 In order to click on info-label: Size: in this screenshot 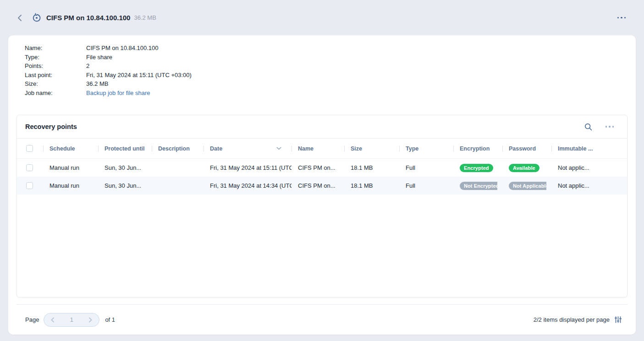, I will do `click(55, 84)`.